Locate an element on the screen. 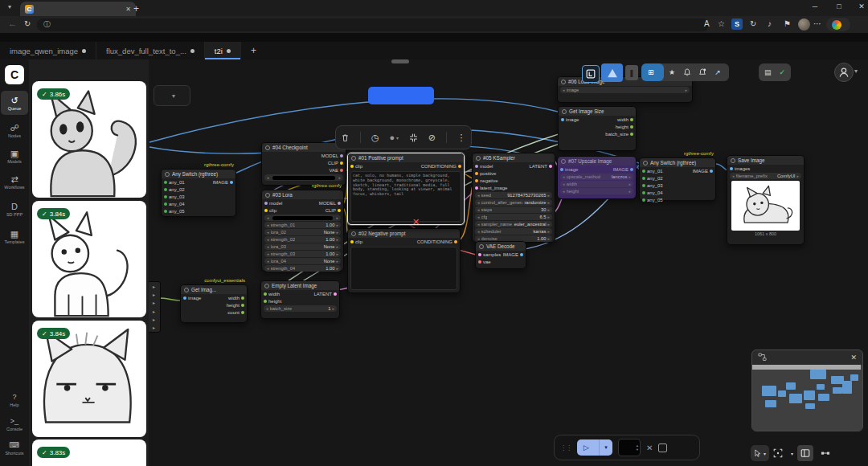 The width and height of the screenshot is (868, 466). output-slot: IMAGE is located at coordinates (702, 171).